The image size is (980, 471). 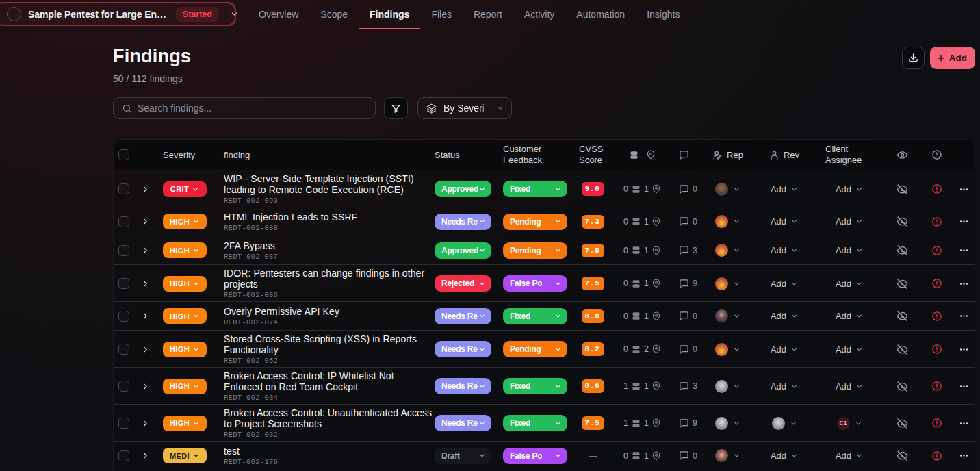 I want to click on export-button, so click(x=913, y=58).